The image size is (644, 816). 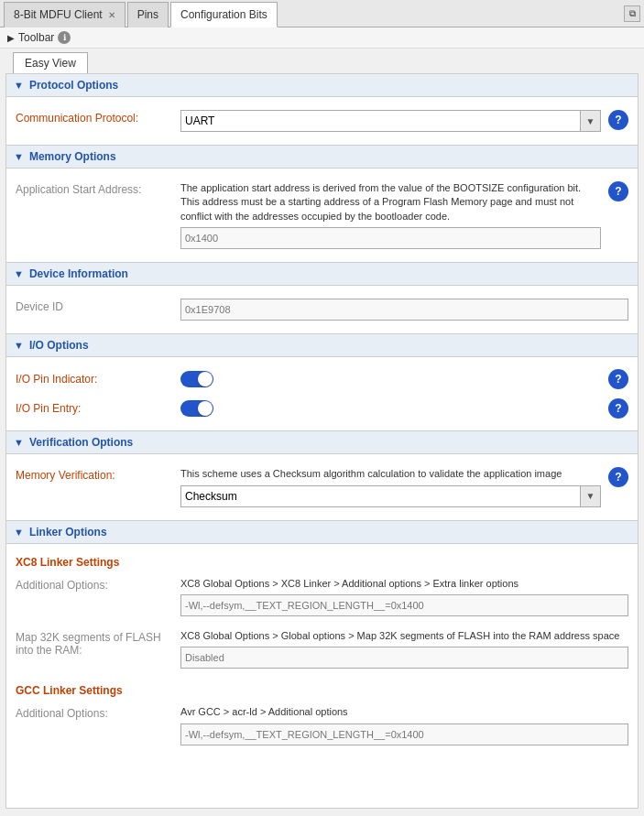 I want to click on io-section-header: ▼ I/O Options, so click(x=322, y=346).